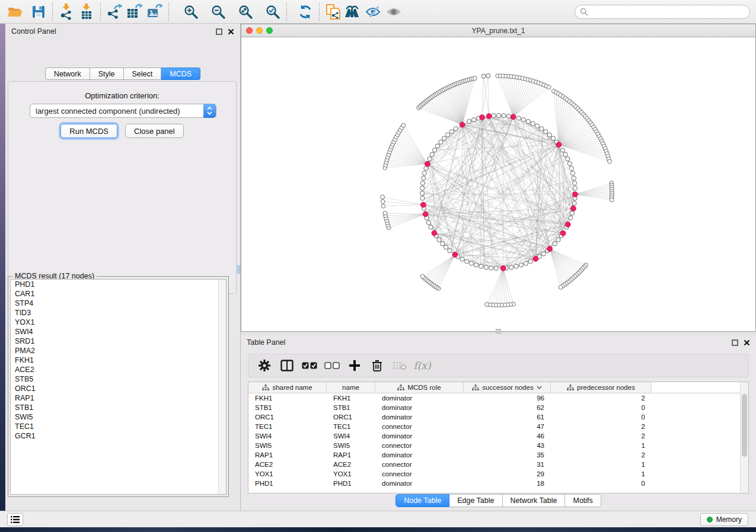  Describe the element at coordinates (107, 73) in the screenshot. I see `tab-style: Style` at that location.